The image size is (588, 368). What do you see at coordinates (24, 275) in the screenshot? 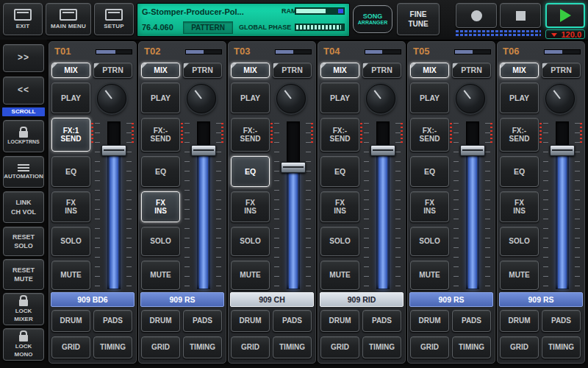
I see `reset-mute-button: RESET MUTE` at bounding box center [24, 275].